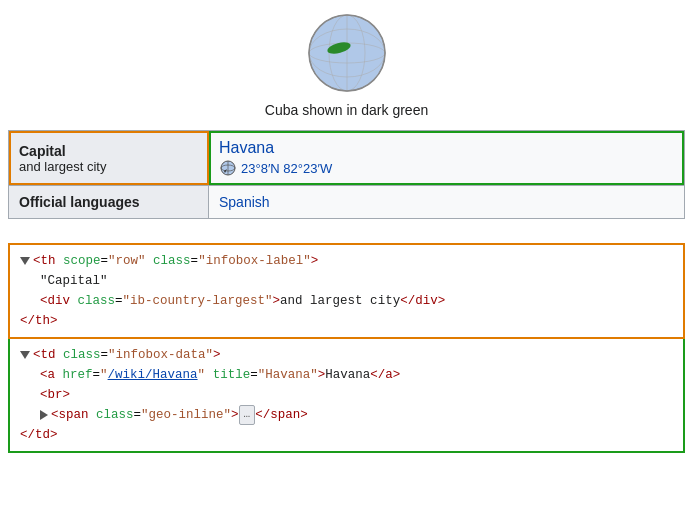 Image resolution: width=693 pixels, height=518 pixels. What do you see at coordinates (446, 202) in the screenshot?
I see `languages-data: Spanish` at bounding box center [446, 202].